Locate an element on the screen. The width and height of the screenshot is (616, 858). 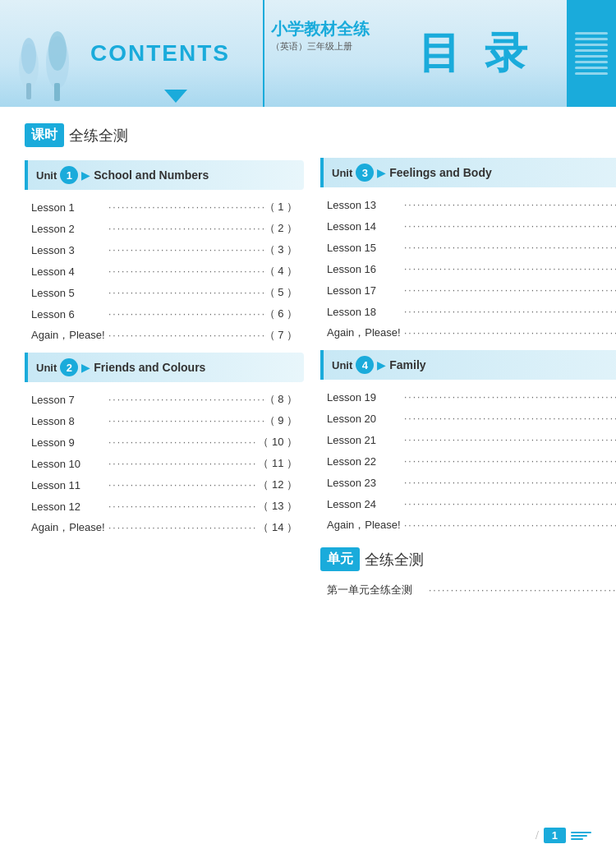
book-title: 小学教材全练 （英语）三年级上册 is located at coordinates (320, 35).